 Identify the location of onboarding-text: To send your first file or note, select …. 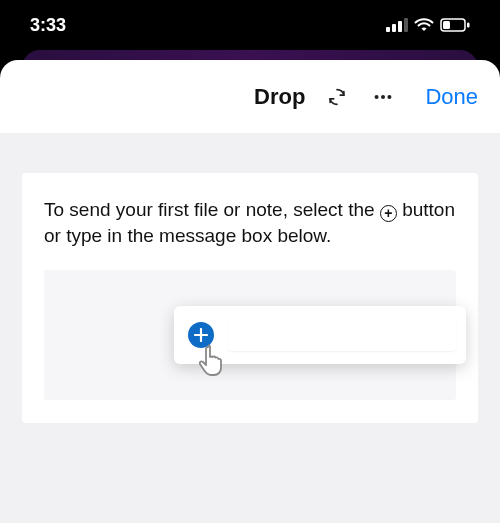
(250, 222).